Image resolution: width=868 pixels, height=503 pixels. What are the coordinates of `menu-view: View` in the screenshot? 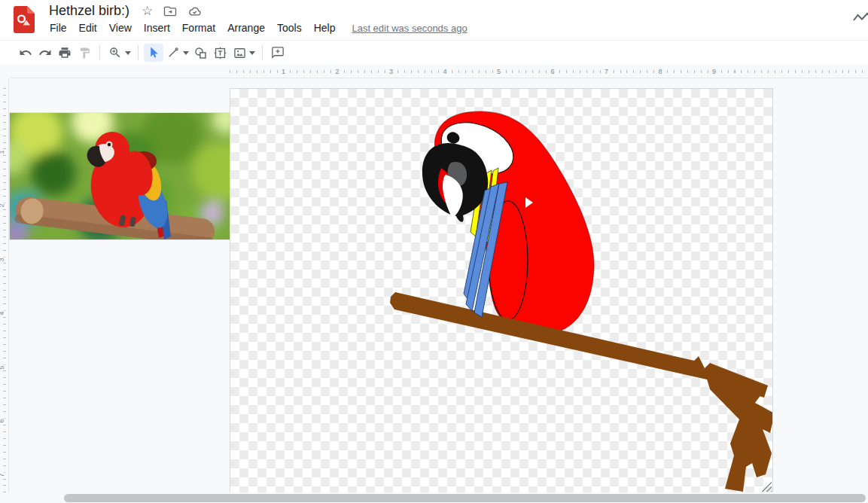 It's located at (120, 28).